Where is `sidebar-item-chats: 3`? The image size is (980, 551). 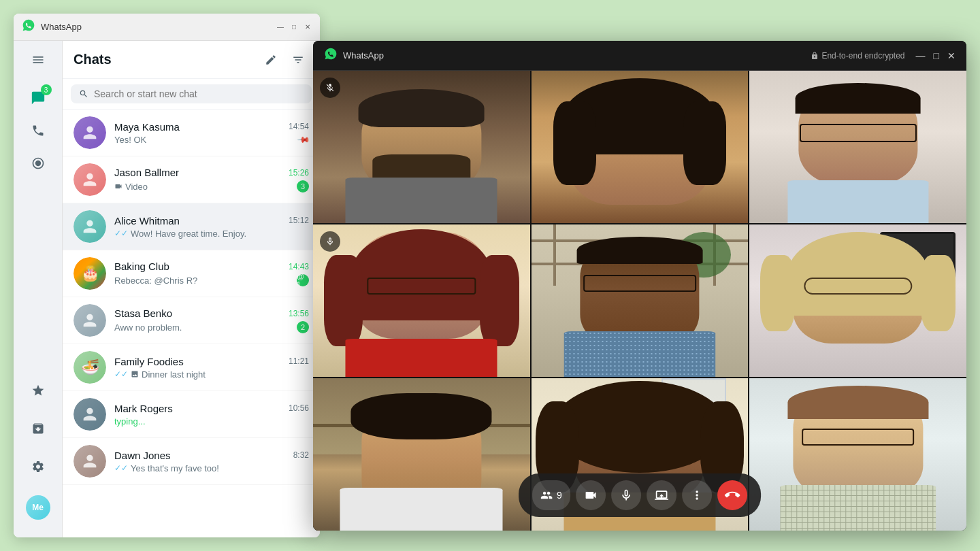
sidebar-item-chats: 3 is located at coordinates (38, 98).